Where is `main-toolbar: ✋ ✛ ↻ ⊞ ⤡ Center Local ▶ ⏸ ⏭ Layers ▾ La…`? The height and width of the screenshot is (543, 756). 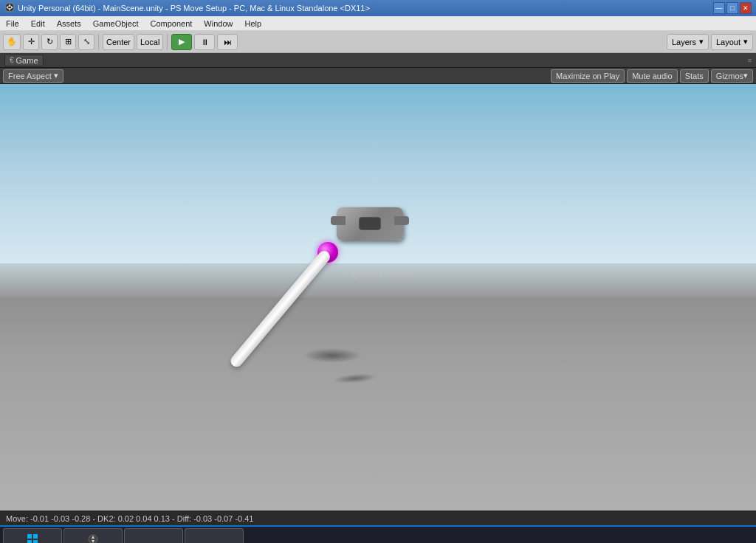
main-toolbar: ✋ ✛ ↻ ⊞ ⤡ Center Local ▶ ⏸ ⏭ Layers ▾ La… is located at coordinates (378, 42).